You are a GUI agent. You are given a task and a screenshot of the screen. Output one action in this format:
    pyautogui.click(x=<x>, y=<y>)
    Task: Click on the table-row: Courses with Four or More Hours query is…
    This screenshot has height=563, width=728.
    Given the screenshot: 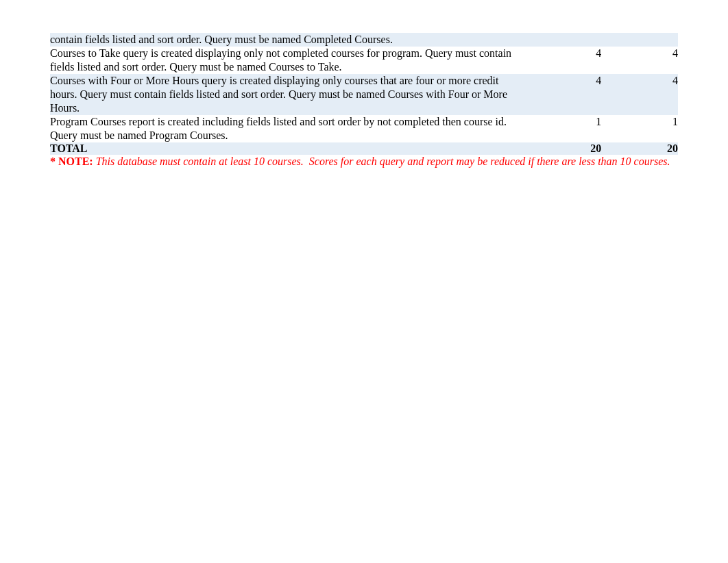 What is the action you would take?
    pyautogui.click(x=364, y=95)
    